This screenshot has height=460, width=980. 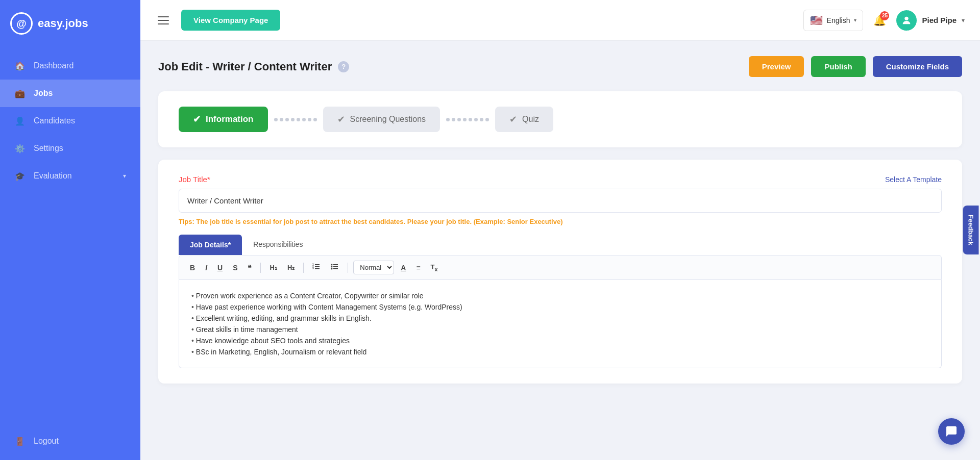 What do you see at coordinates (206, 268) in the screenshot?
I see `italic-button: I` at bounding box center [206, 268].